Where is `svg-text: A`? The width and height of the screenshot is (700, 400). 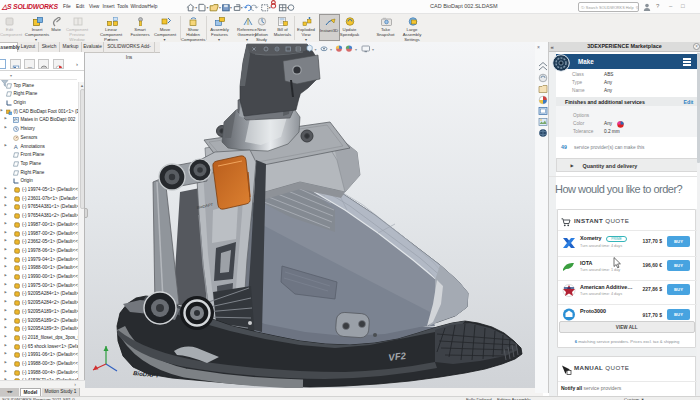
svg-text: A is located at coordinates (15, 147).